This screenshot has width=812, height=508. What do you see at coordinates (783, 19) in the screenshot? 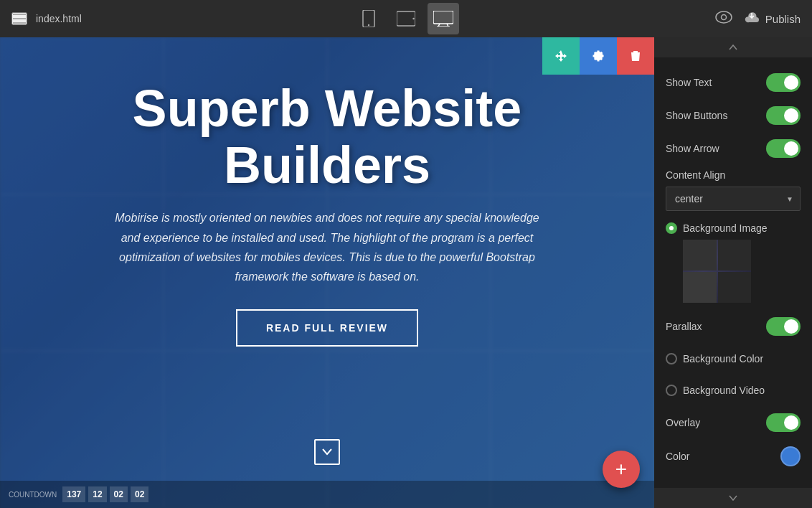
I see `publish-label: Publish` at bounding box center [783, 19].